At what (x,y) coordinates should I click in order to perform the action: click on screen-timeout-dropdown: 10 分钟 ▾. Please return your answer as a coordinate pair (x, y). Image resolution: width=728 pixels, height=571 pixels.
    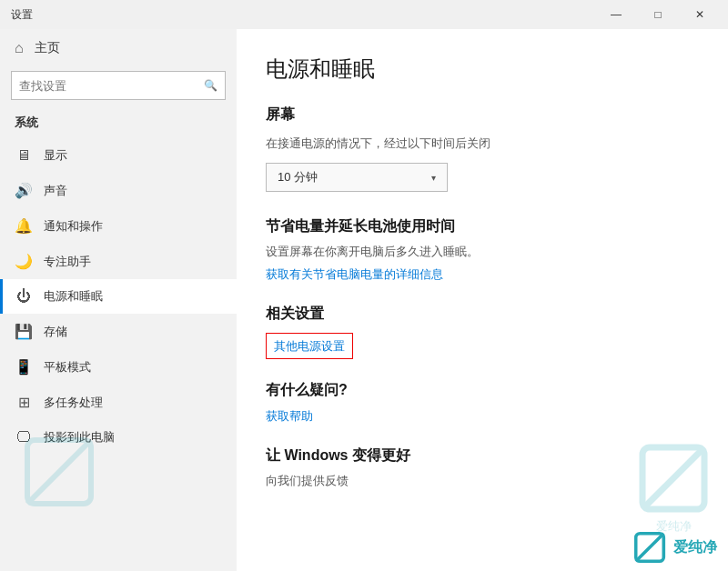
    Looking at the image, I should click on (357, 177).